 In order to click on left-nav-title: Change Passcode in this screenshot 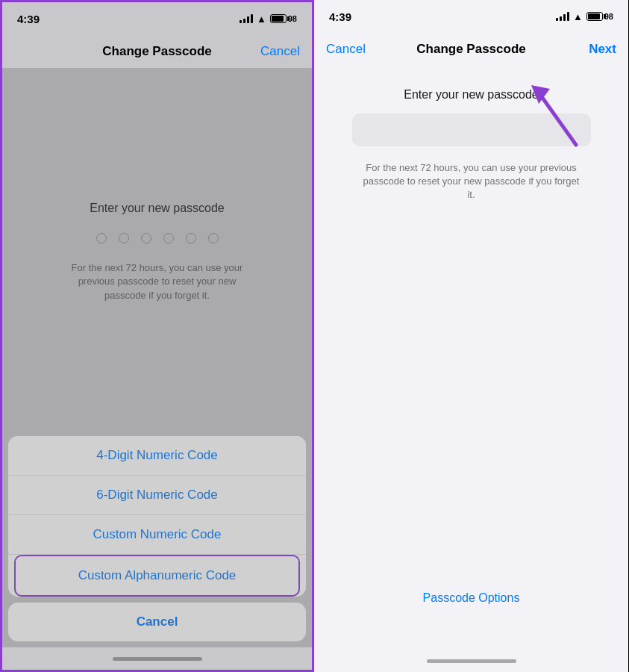, I will do `click(157, 52)`.